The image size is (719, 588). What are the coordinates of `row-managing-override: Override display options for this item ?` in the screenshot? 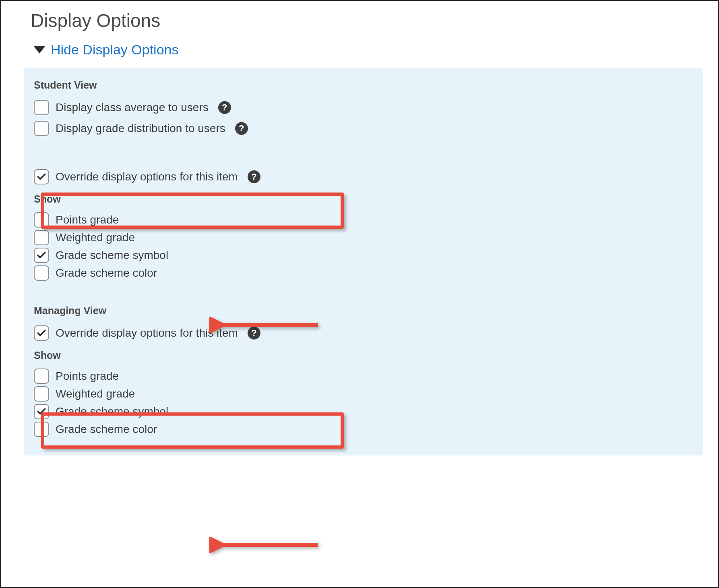 It's located at (364, 333).